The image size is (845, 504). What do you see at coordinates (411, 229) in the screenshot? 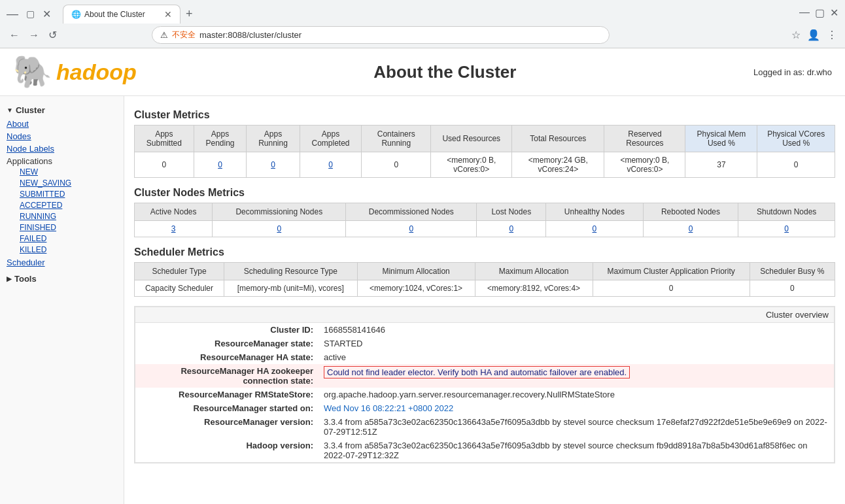
I see `decommissioned-link: 0` at bounding box center [411, 229].